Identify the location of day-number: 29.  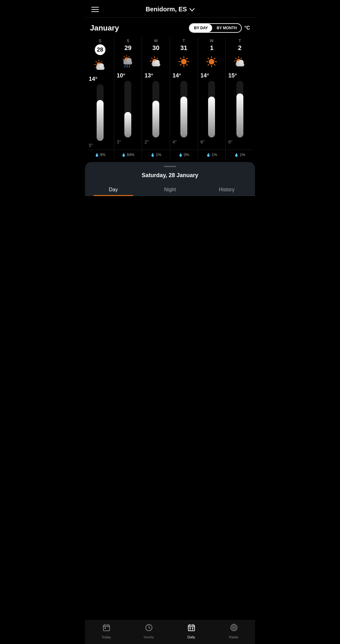
(128, 48).